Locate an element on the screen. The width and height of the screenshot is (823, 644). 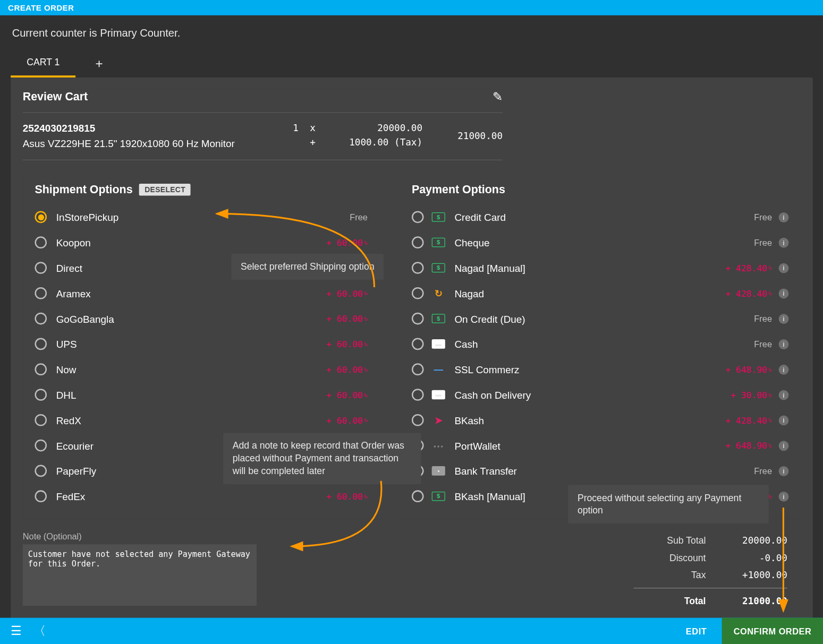
payment-label: Credit Card is located at coordinates (604, 217).